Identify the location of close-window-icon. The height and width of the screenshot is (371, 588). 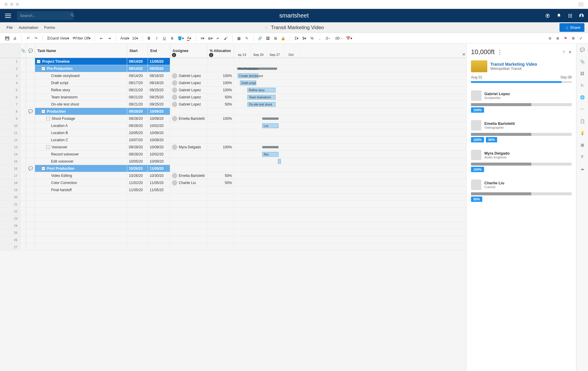
(6, 4).